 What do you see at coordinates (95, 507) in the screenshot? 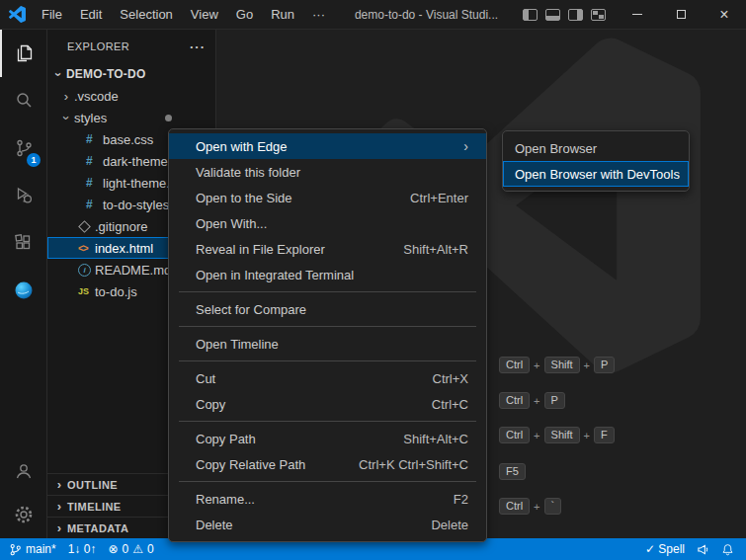
I see `section-label: TIMELINE` at bounding box center [95, 507].